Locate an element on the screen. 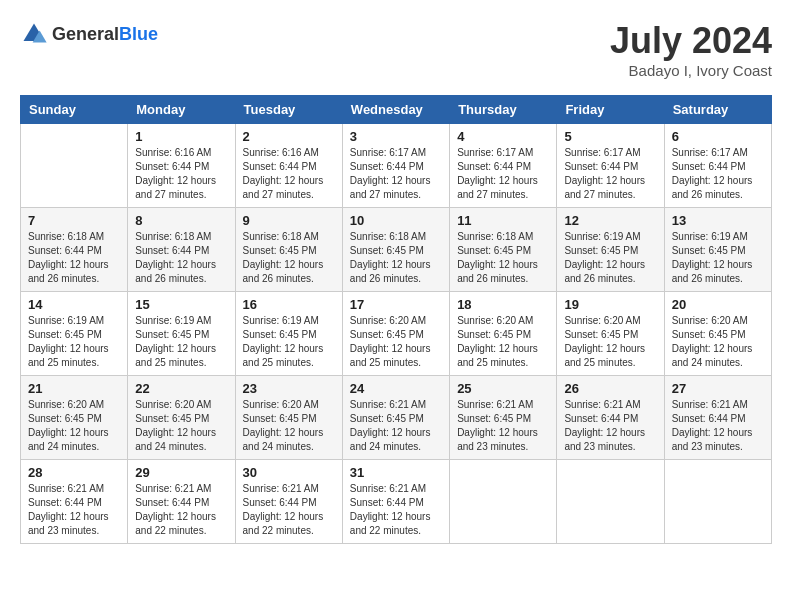  calendar-week-row: 21Sunrise: 6:20 AM Sunset: 6:45 PM Dayli… is located at coordinates (396, 418).